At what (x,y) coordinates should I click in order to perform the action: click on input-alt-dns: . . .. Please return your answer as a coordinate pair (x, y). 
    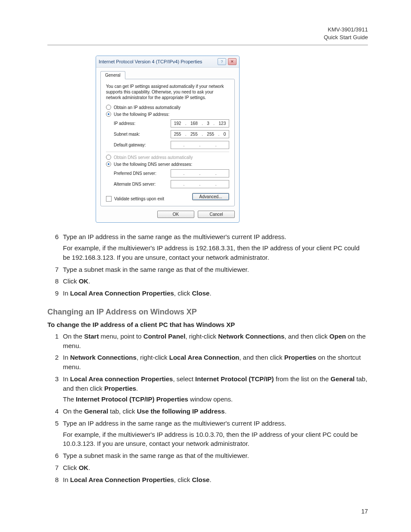
    Looking at the image, I should click on (200, 184).